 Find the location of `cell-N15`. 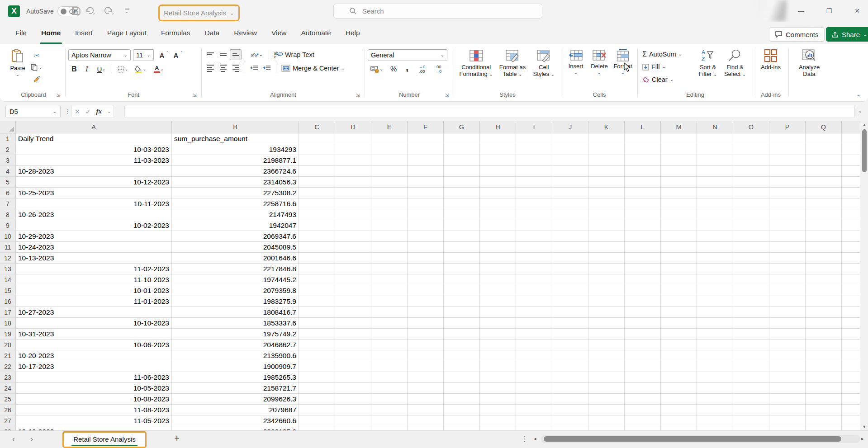

cell-N15 is located at coordinates (715, 291).